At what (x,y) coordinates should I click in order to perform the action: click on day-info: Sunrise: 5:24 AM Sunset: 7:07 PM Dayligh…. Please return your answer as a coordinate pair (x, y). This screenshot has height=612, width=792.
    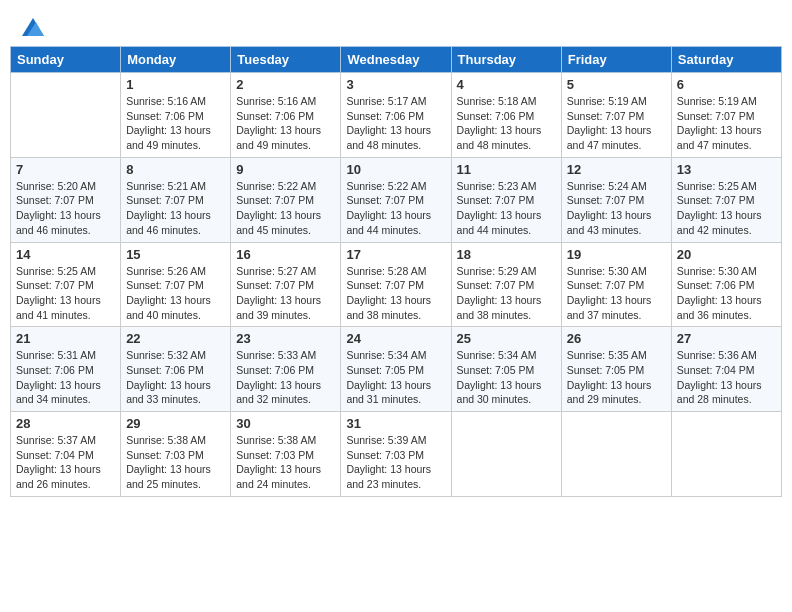
    Looking at the image, I should click on (616, 208).